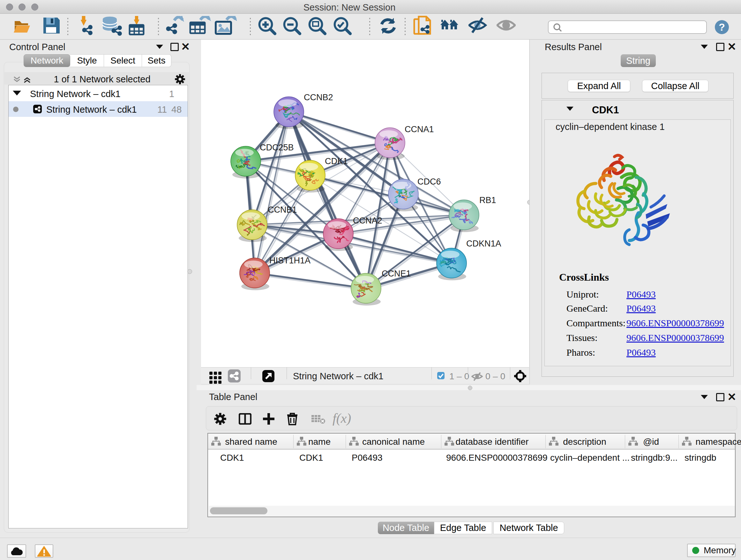 The width and height of the screenshot is (741, 560). I want to click on svg-text: CDKN1A, so click(484, 244).